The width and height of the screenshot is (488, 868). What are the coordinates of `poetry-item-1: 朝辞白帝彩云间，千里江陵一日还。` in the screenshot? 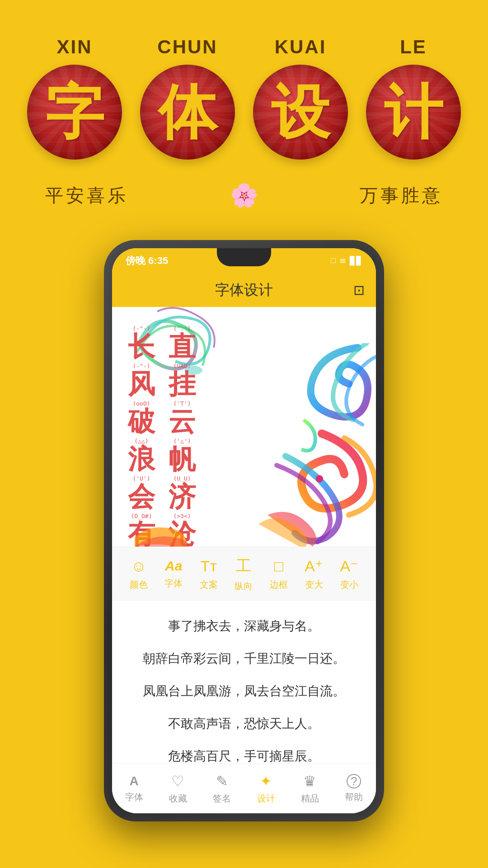 It's located at (244, 659).